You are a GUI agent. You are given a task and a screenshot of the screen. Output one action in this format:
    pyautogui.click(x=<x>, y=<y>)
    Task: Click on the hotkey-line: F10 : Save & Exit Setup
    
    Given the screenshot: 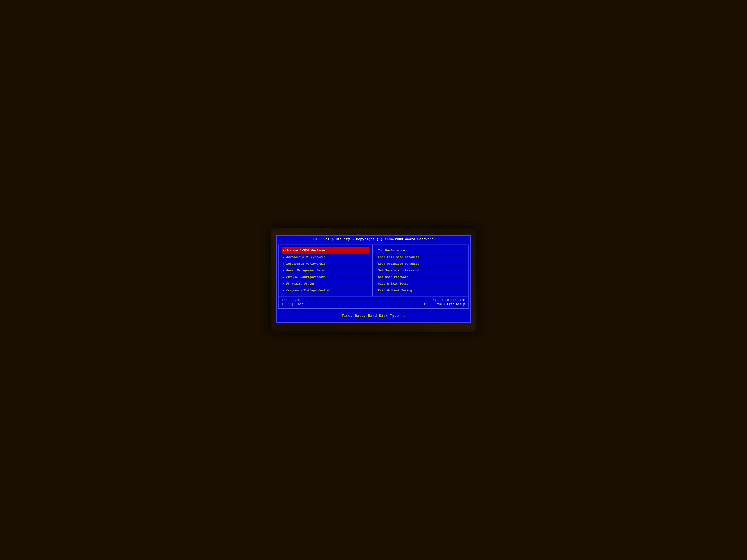 What is the action you would take?
    pyautogui.click(x=444, y=304)
    